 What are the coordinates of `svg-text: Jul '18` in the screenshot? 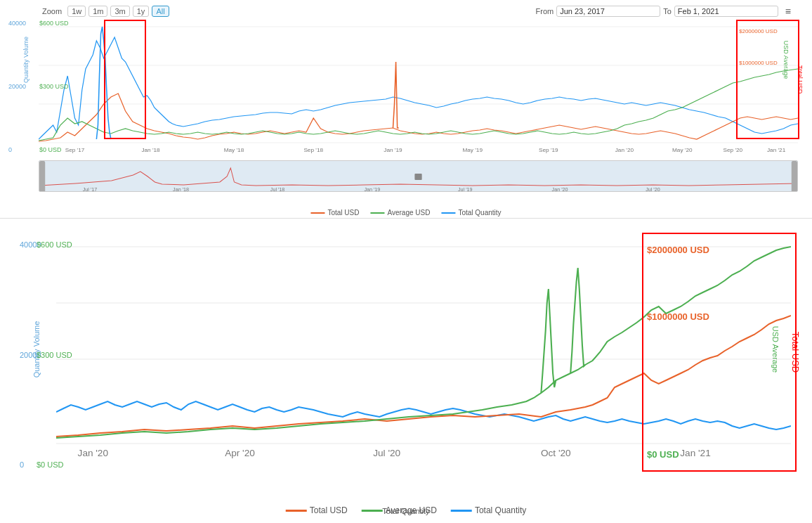 It's located at (278, 190).